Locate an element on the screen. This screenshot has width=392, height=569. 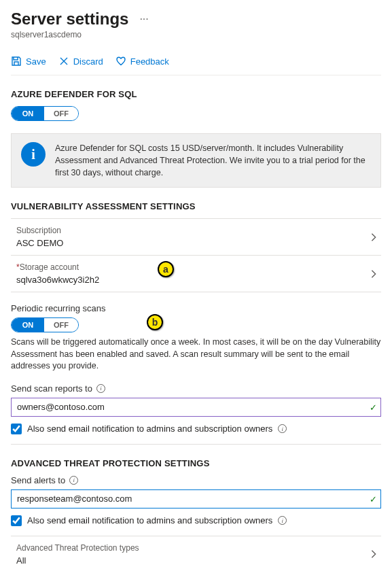
server-name: sqlserver1ascdemo is located at coordinates (196, 35).